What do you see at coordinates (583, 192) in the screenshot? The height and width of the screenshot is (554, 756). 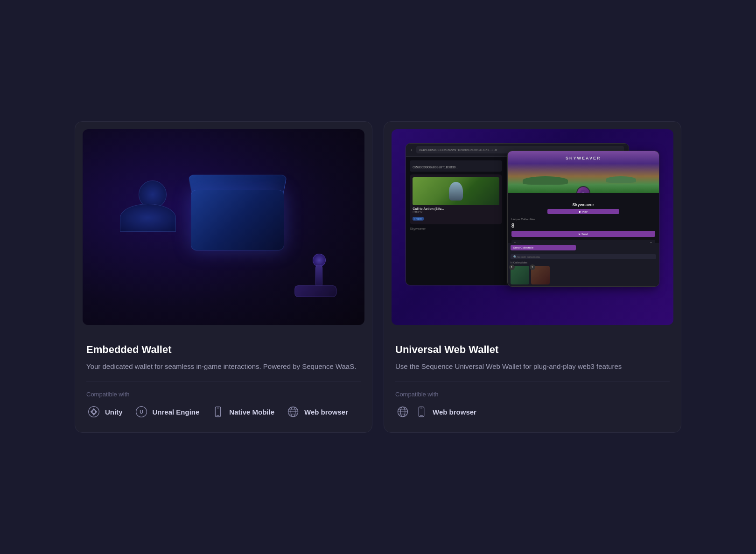 I see `svg-text: S` at bounding box center [583, 192].